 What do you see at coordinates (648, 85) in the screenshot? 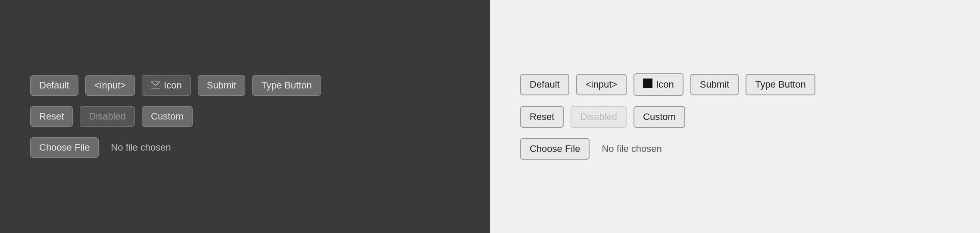
I see `square-icon` at bounding box center [648, 85].